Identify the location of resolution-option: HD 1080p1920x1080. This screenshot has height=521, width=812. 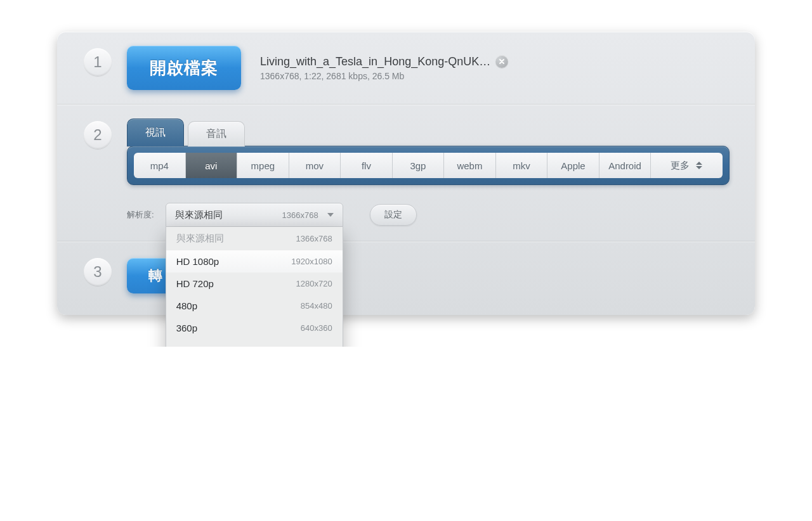
(254, 261).